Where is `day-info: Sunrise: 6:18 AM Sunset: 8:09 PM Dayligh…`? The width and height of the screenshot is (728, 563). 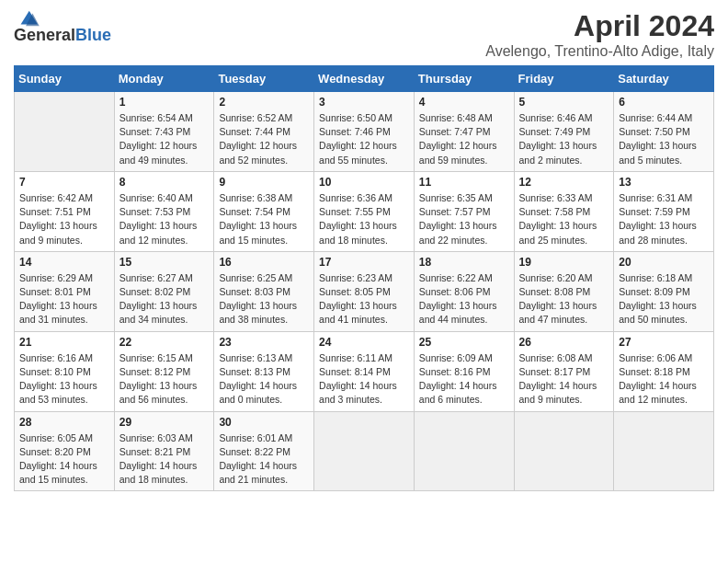 day-info: Sunrise: 6:18 AM Sunset: 8:09 PM Dayligh… is located at coordinates (664, 300).